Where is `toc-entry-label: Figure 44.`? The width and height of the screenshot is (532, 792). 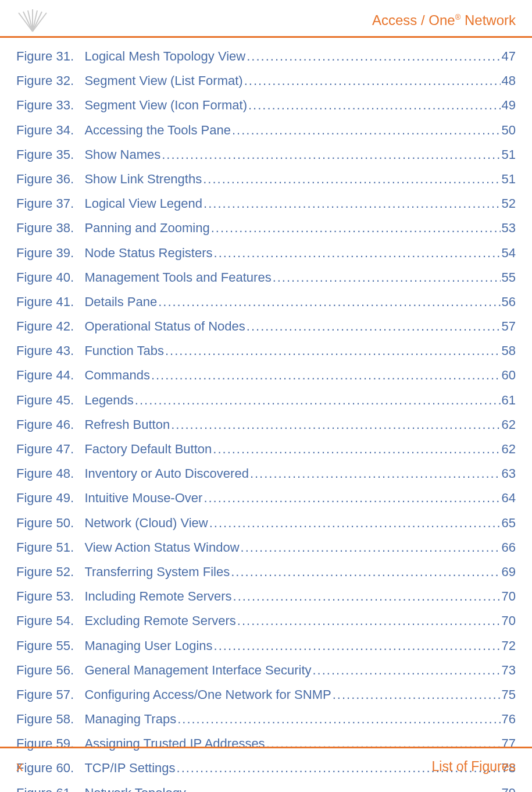 toc-entry-label: Figure 44. is located at coordinates (45, 376).